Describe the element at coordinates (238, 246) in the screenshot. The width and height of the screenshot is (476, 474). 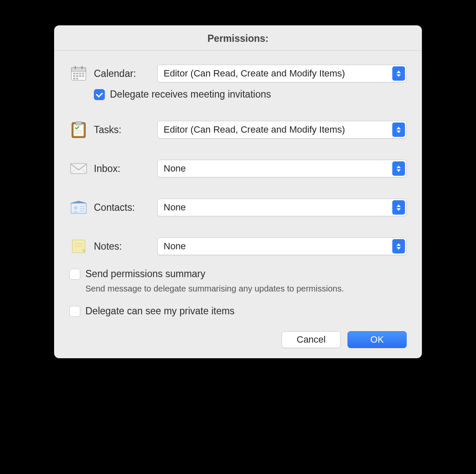
I see `notes-row: Notes: None` at that location.